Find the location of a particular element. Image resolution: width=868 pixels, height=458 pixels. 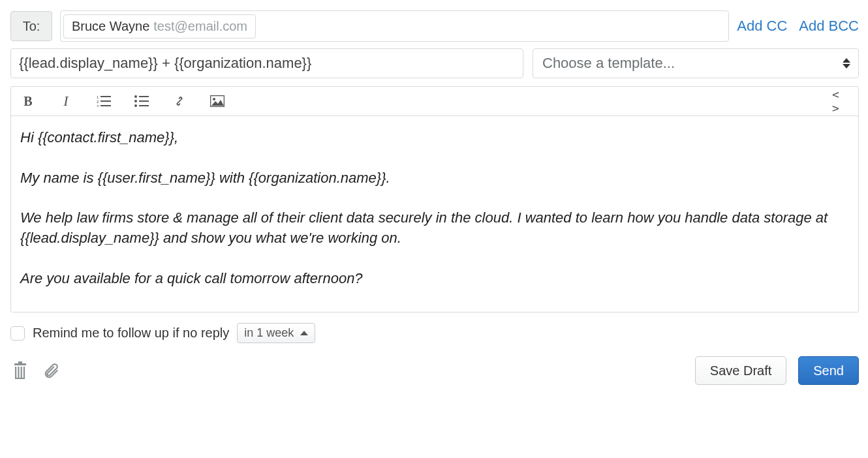

caret-up-icon is located at coordinates (304, 333).